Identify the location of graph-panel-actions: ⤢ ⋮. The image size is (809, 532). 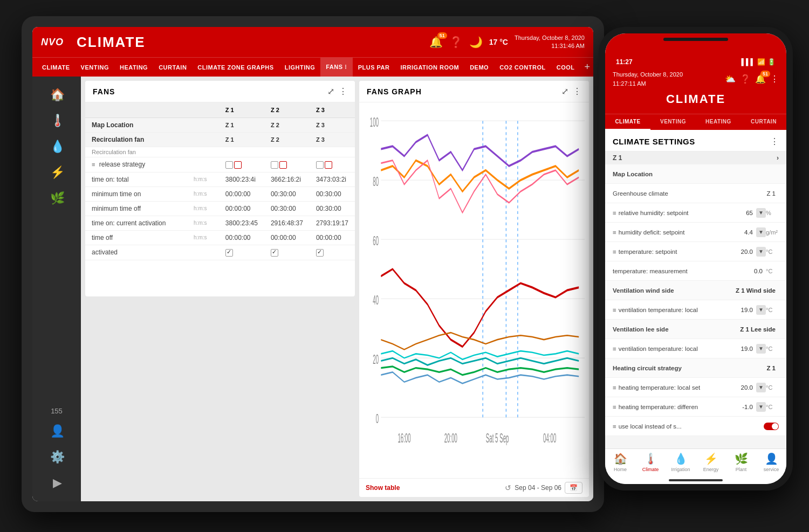
(572, 92).